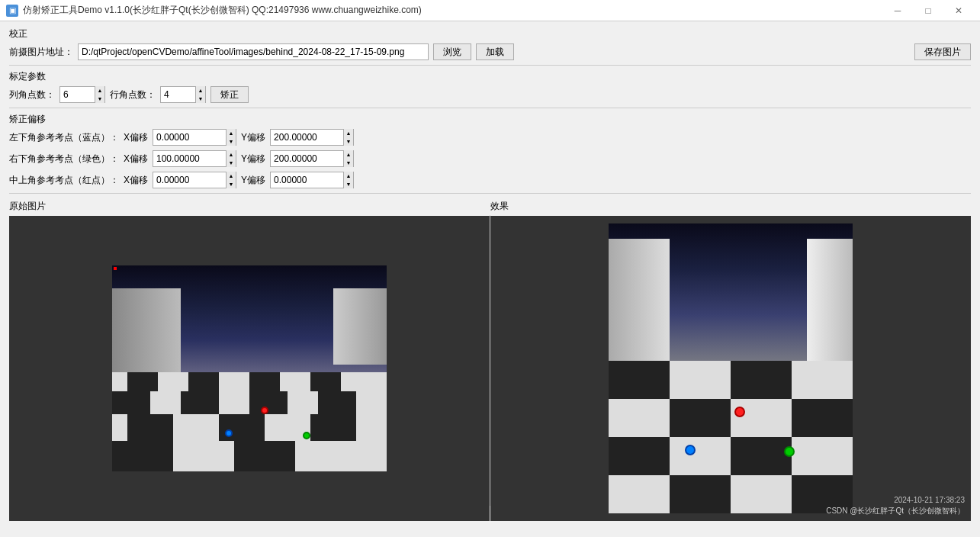 The width and height of the screenshot is (980, 537). What do you see at coordinates (253, 52) in the screenshot?
I see `image-path-input` at bounding box center [253, 52].